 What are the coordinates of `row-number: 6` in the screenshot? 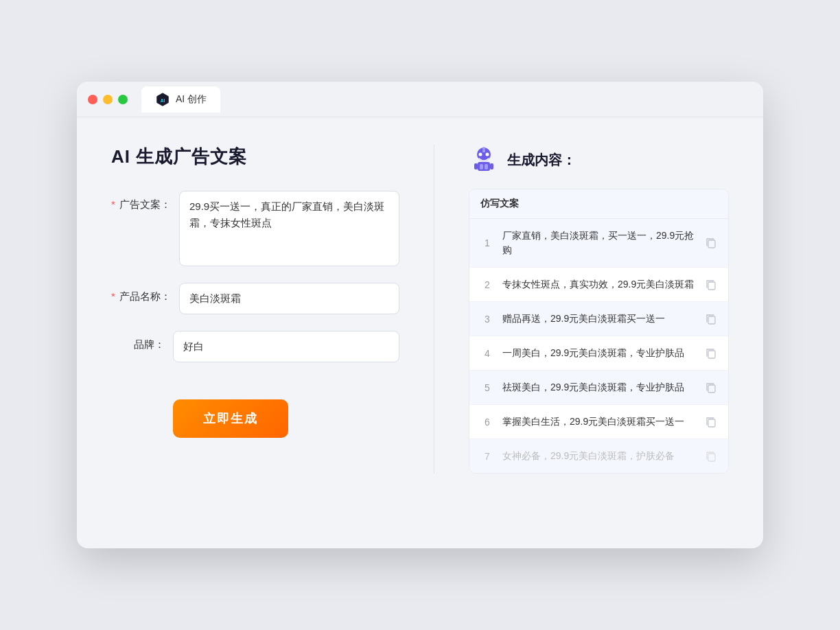 It's located at (487, 422).